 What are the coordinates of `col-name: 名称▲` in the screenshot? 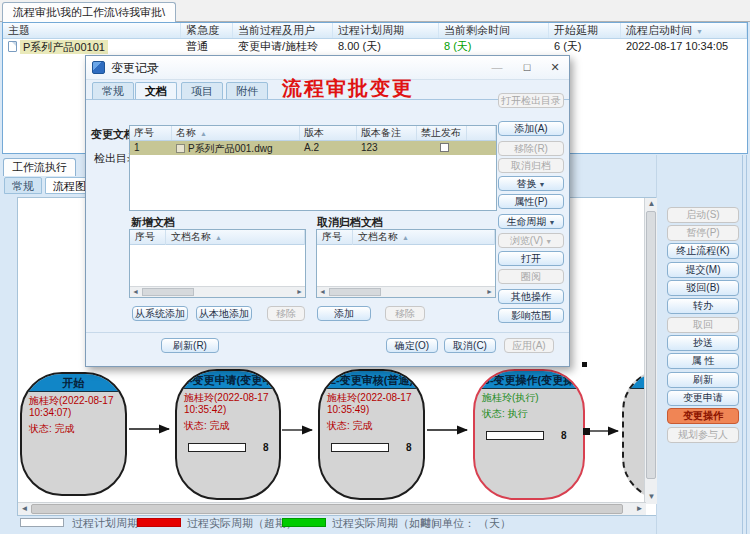 It's located at (236, 133).